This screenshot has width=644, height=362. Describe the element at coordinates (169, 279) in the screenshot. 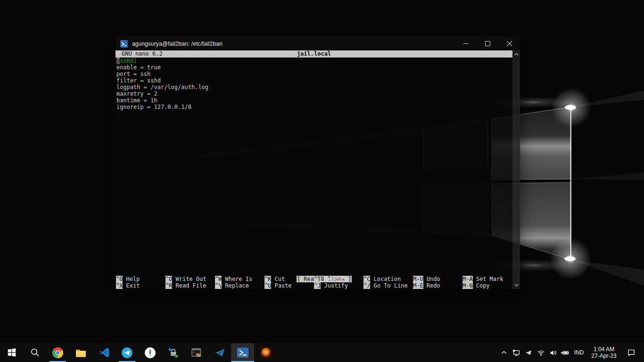

I see `shortcut-key: ^O` at that location.